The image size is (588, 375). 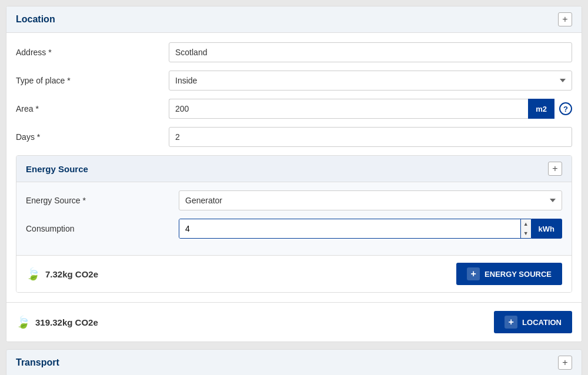 What do you see at coordinates (348, 109) in the screenshot?
I see `area-input` at bounding box center [348, 109].